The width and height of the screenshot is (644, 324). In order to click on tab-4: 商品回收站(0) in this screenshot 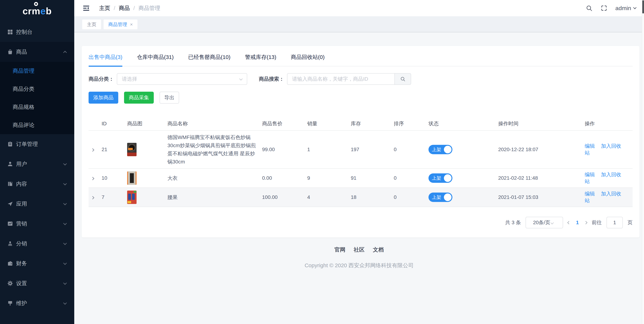, I will do `click(308, 60)`.